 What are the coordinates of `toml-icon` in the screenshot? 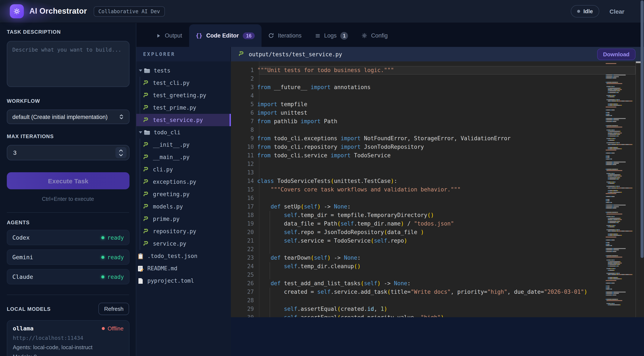 It's located at (140, 281).